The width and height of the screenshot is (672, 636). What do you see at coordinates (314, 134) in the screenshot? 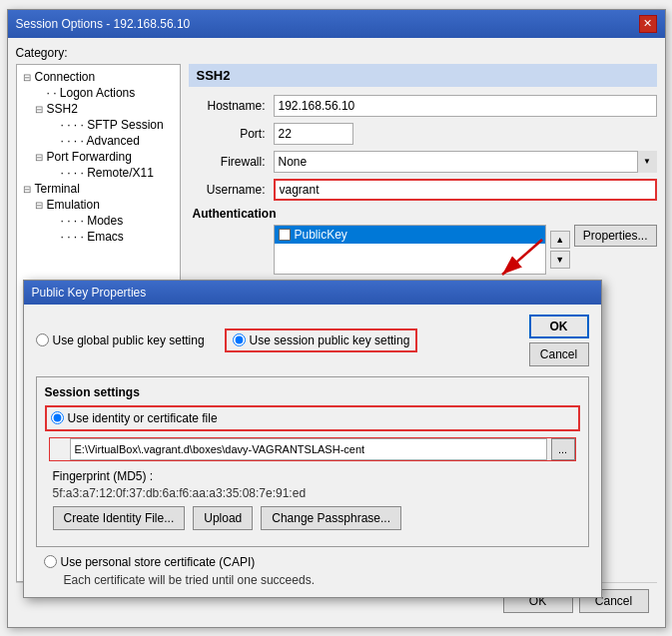
I see `port-input` at bounding box center [314, 134].